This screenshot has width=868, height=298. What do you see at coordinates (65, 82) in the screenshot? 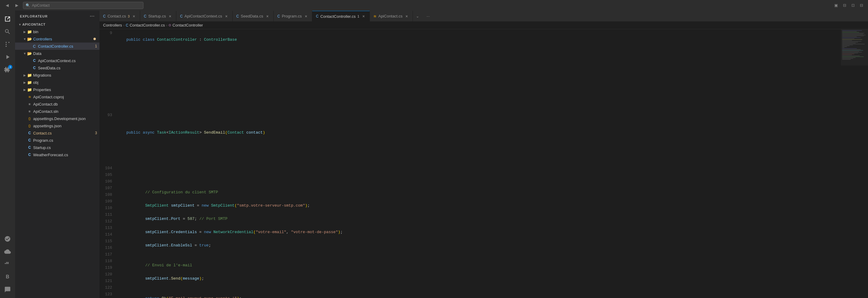
I see `obj-label: obj` at bounding box center [65, 82].